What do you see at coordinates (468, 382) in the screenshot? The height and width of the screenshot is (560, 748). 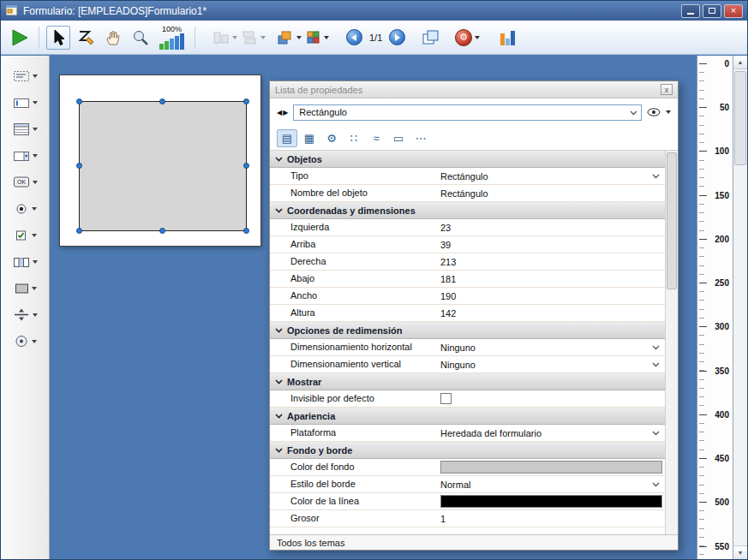 I see `section-header-mostrar: Mostrar` at bounding box center [468, 382].